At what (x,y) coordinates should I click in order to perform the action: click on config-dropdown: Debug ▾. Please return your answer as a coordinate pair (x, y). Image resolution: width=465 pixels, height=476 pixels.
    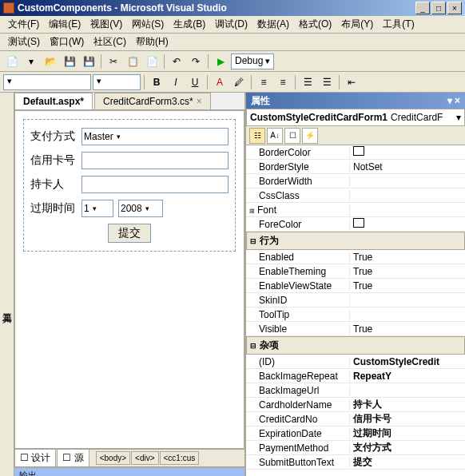
    Looking at the image, I should click on (252, 61).